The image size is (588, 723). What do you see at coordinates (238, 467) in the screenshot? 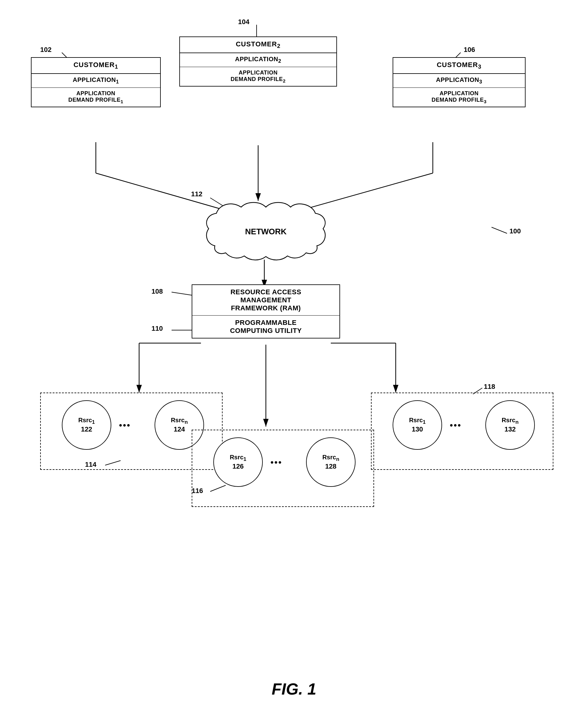
I see `rsrc-126-num: 126` at bounding box center [238, 467].